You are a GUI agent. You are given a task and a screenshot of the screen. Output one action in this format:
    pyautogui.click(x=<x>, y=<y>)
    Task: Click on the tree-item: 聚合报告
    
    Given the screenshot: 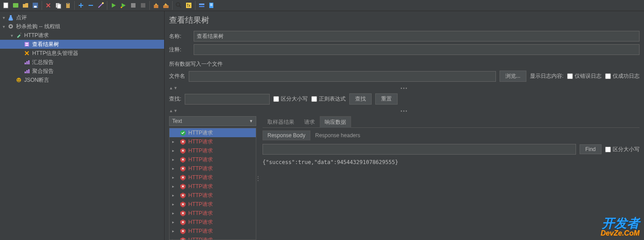 What is the action you would take?
    pyautogui.click(x=82, y=71)
    